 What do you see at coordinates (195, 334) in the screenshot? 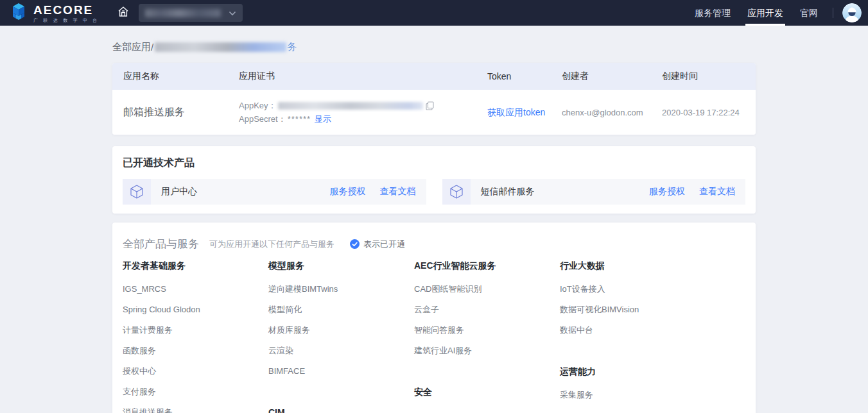
I see `product-column-0: 开发者基础服务IGS_MRCSSpring Cloud Glodon计量计费服务…` at bounding box center [195, 334].